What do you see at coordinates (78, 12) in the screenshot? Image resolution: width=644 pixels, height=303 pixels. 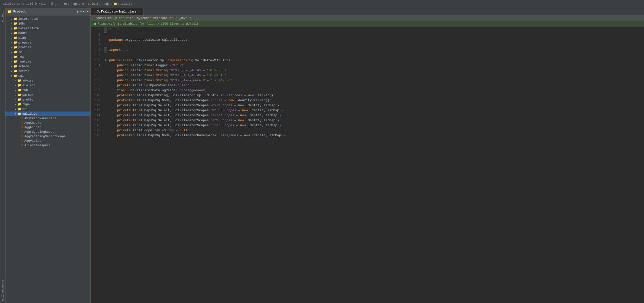 I see `locate-icon: ⊕` at bounding box center [78, 12].